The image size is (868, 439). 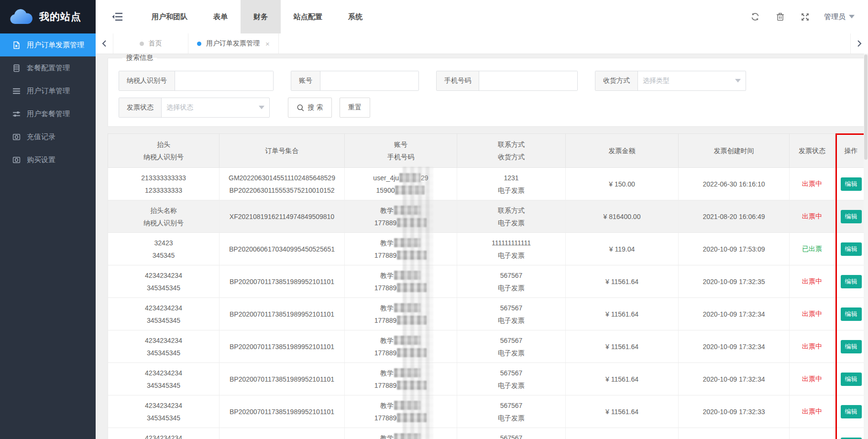 I want to click on topnav-item-3: 财务, so click(x=261, y=17).